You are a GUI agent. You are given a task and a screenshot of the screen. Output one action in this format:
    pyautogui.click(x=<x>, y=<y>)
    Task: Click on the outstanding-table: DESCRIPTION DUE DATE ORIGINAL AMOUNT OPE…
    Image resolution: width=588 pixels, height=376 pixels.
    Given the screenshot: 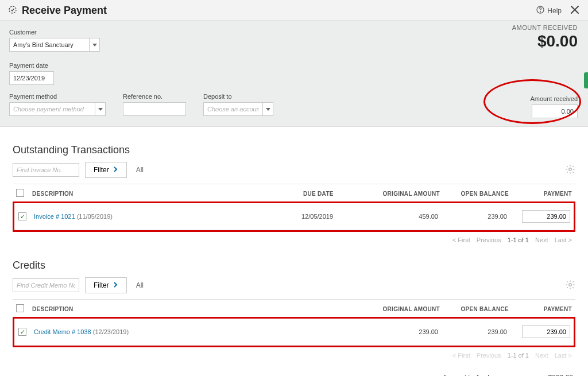 What is the action you would take?
    pyautogui.click(x=294, y=193)
    